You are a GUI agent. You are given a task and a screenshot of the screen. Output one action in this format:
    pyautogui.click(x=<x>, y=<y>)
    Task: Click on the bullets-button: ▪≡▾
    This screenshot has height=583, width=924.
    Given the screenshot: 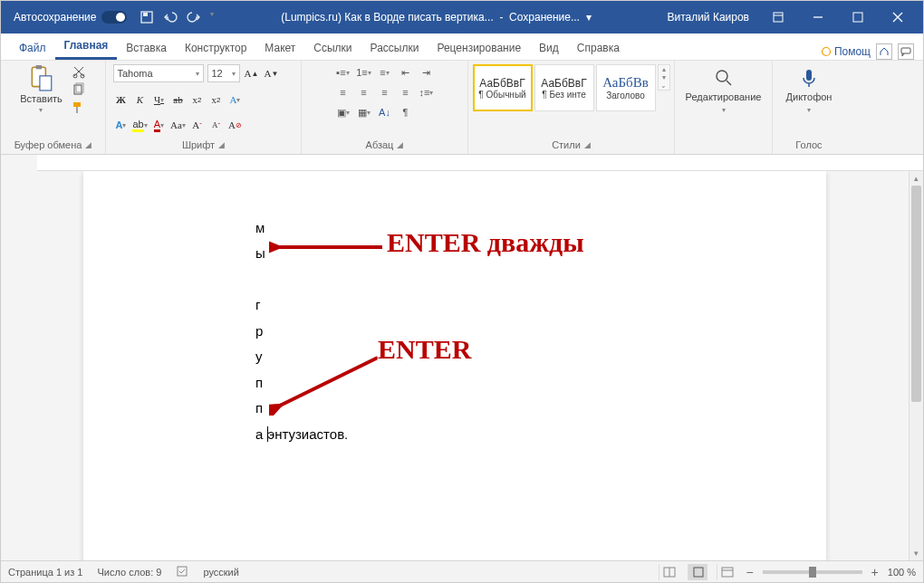 What is the action you would take?
    pyautogui.click(x=343, y=72)
    